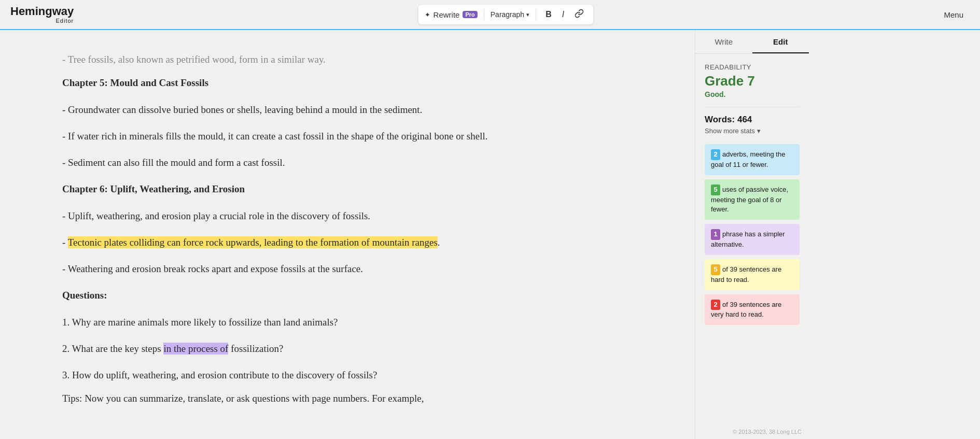 Image resolution: width=980 pixels, height=439 pixels. I want to click on chevron-down-icon-stats: ▾, so click(759, 131).